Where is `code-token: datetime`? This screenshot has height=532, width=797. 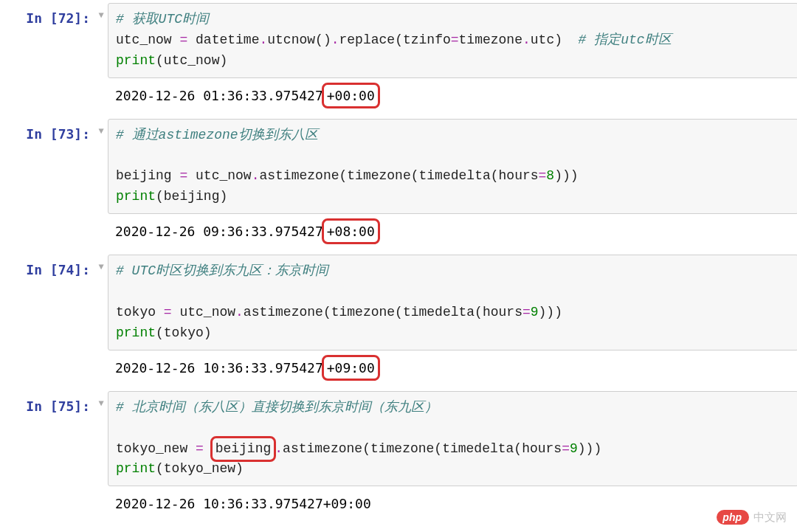
code-token: datetime is located at coordinates (223, 40).